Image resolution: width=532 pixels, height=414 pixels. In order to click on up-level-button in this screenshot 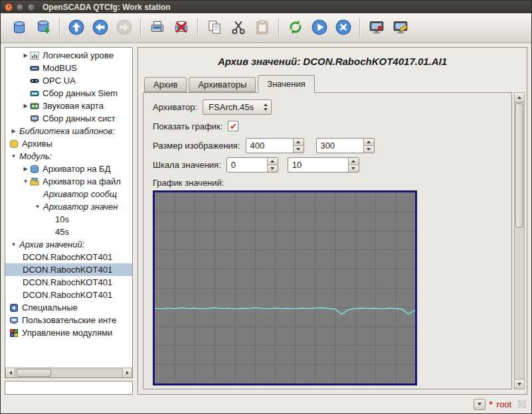, I will do `click(76, 28)`.